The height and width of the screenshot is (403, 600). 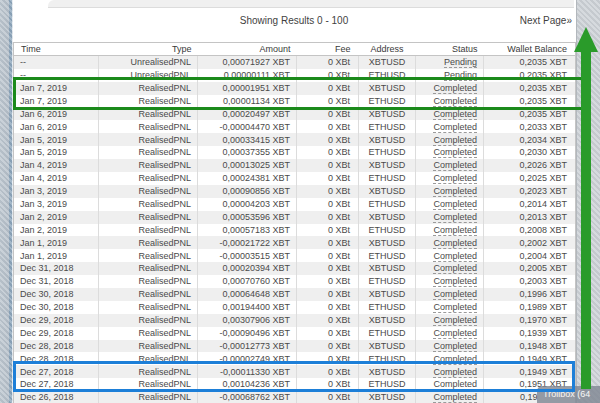 I want to click on cell-amount: 0,00001134 XBT, so click(x=248, y=102).